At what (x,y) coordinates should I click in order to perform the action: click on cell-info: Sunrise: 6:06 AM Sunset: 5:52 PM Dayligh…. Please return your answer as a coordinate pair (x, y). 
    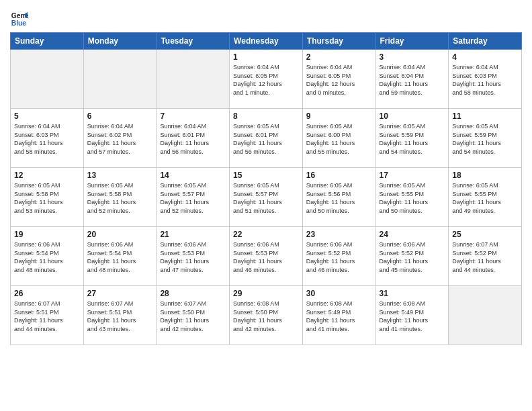
    Looking at the image, I should click on (412, 257).